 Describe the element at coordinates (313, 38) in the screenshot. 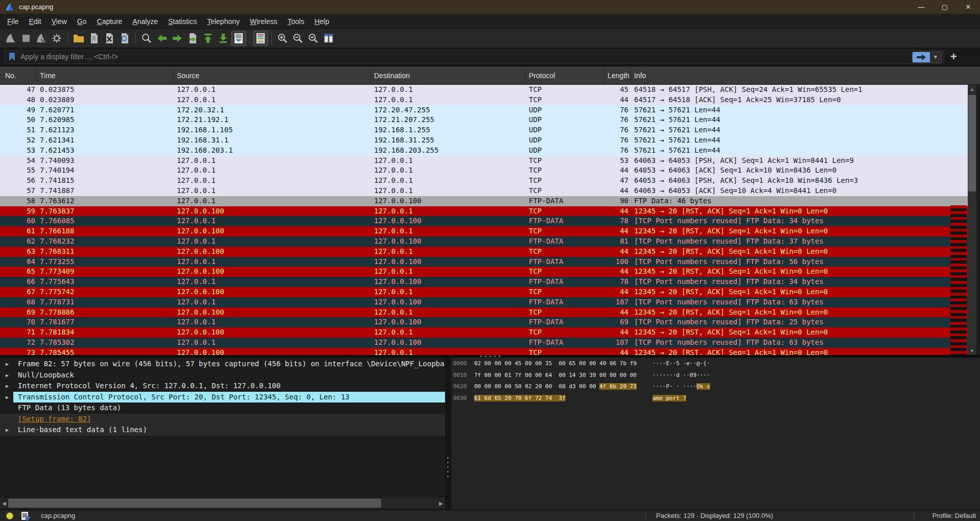

I see `zoom-original-icon` at that location.